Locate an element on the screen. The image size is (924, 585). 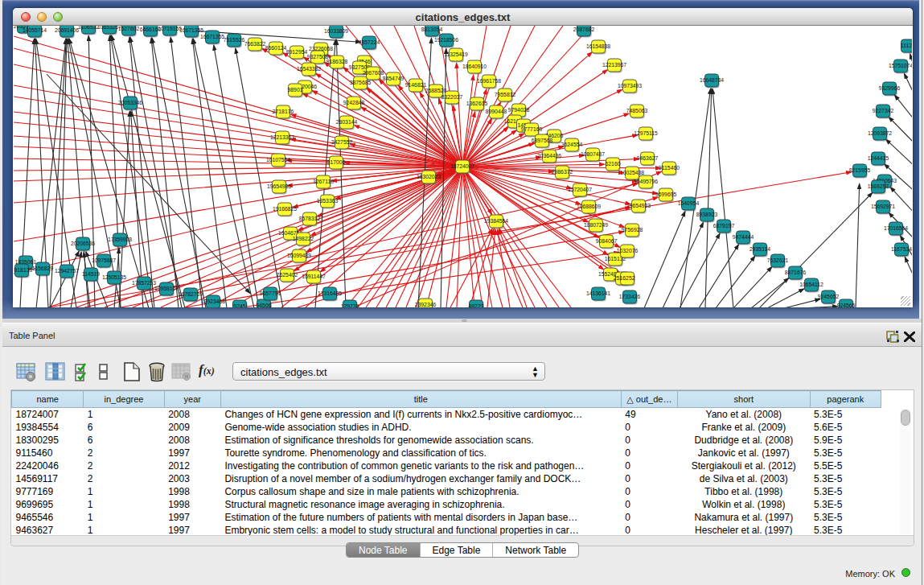
svg-text: 8471676 is located at coordinates (796, 272).